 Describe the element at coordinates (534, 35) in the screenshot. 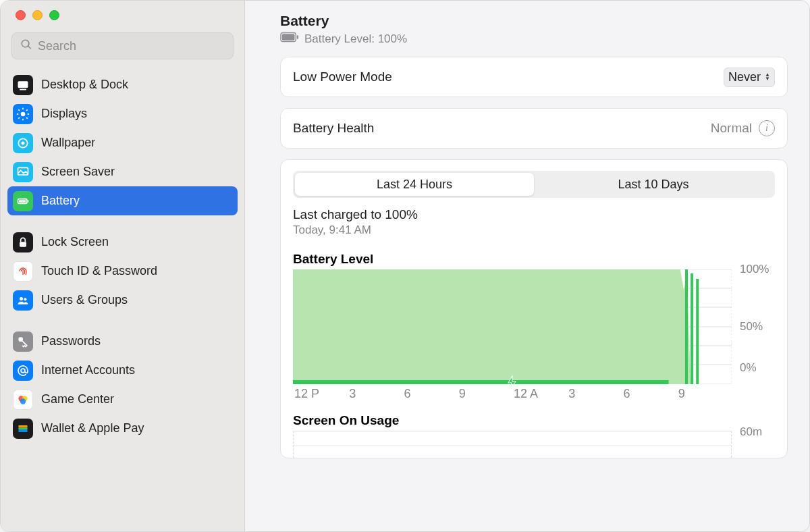

I see `page-header: Battery Battery Level: 100%` at that location.